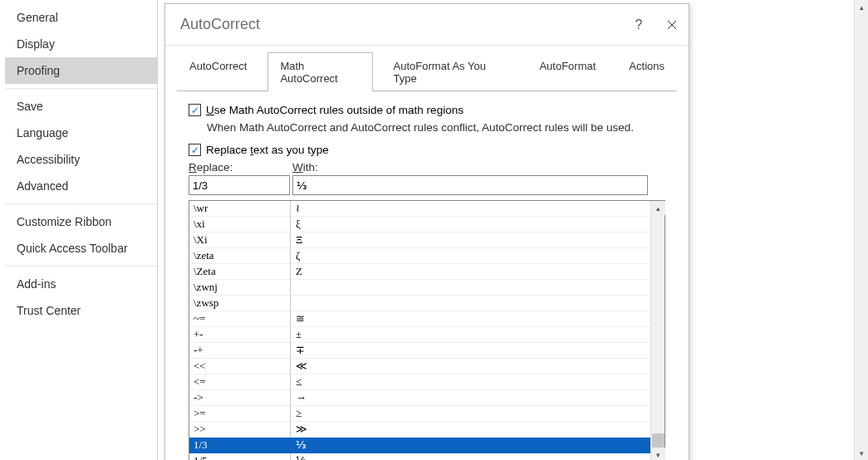 Image resolution: width=868 pixels, height=460 pixels. What do you see at coordinates (240, 272) in the screenshot?
I see `replace-cell: \Zeta` at bounding box center [240, 272].